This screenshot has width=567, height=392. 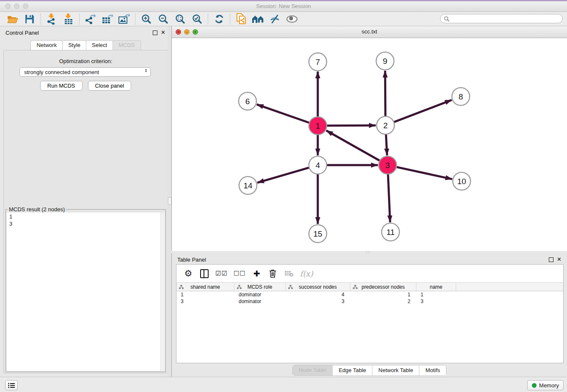 I want to click on splitter-grip, so click(x=170, y=201).